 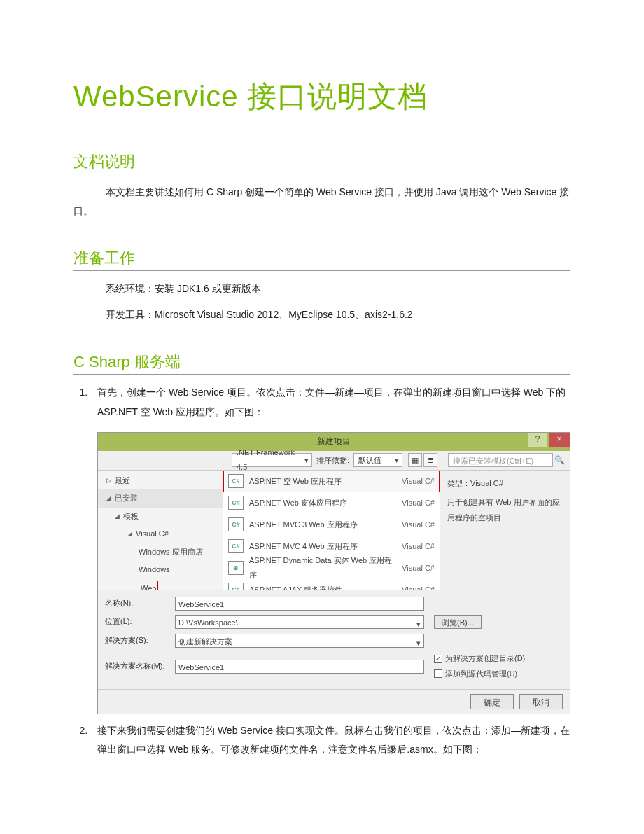 What do you see at coordinates (505, 530) in the screenshot?
I see `description-pane: 类型：Visual C# 用于创建具有 Web 用户界面的应用程序的空项目` at bounding box center [505, 530].